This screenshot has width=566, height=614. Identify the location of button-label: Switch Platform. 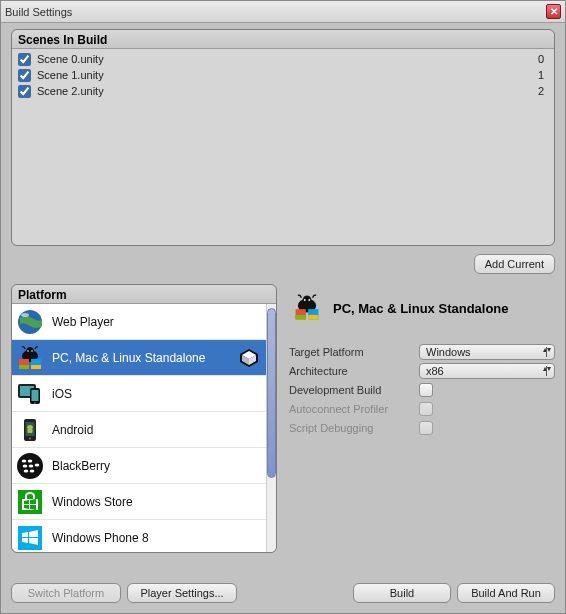
(66, 593).